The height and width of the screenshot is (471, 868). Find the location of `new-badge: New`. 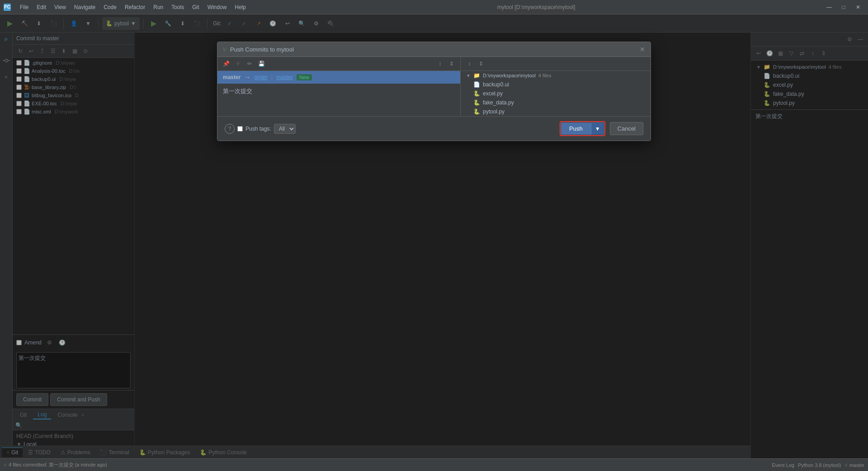

new-badge: New is located at coordinates (304, 77).